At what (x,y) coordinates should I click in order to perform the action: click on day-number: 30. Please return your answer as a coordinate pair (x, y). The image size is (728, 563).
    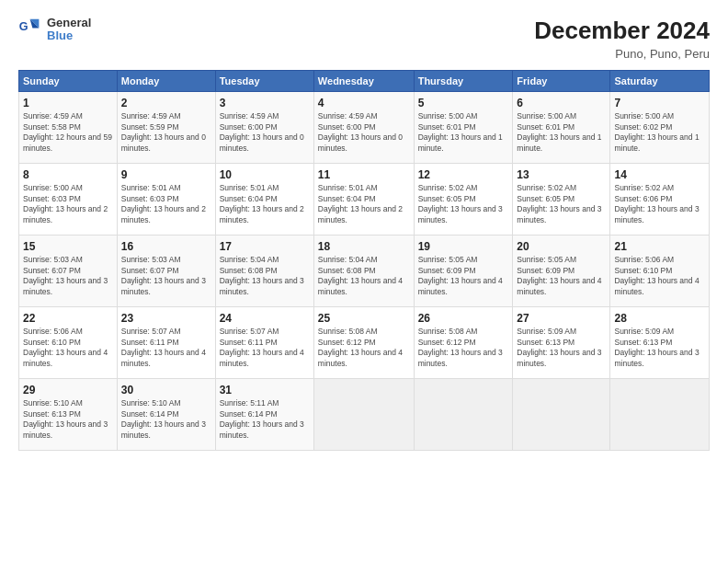
    Looking at the image, I should click on (166, 390).